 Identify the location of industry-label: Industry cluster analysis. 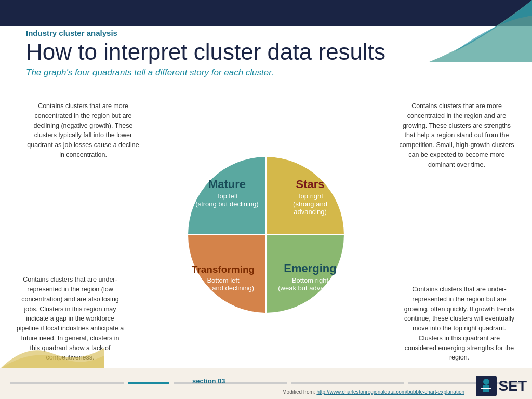
(266, 33).